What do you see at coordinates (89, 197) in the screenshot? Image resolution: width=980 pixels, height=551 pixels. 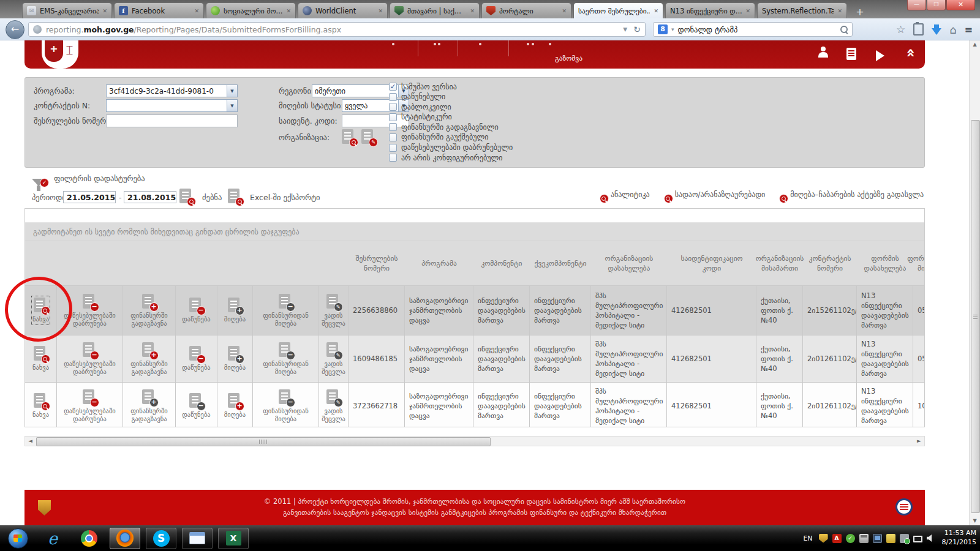 I see `date-from-input: 21.05.2015` at bounding box center [89, 197].